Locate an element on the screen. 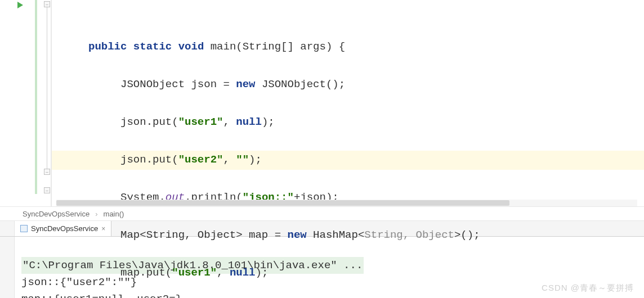 The image size is (644, 298). code-line: Map<String, Object> map = new HashMap<St… is located at coordinates (350, 236).